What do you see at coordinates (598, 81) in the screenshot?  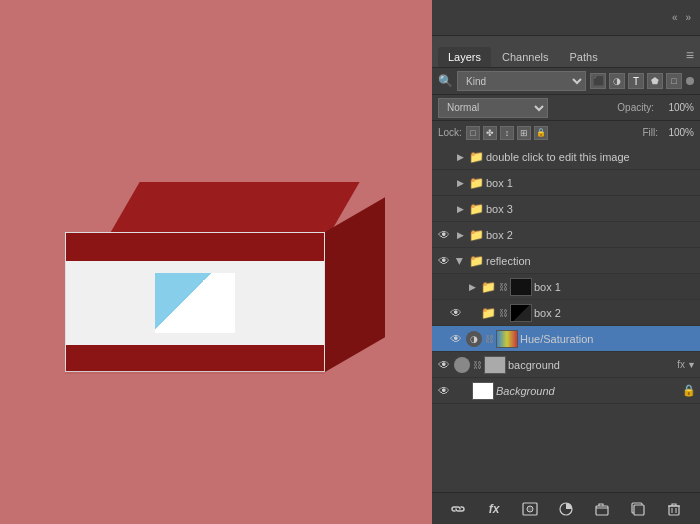 I see `pixel-filter-icon: ⬛` at bounding box center [598, 81].